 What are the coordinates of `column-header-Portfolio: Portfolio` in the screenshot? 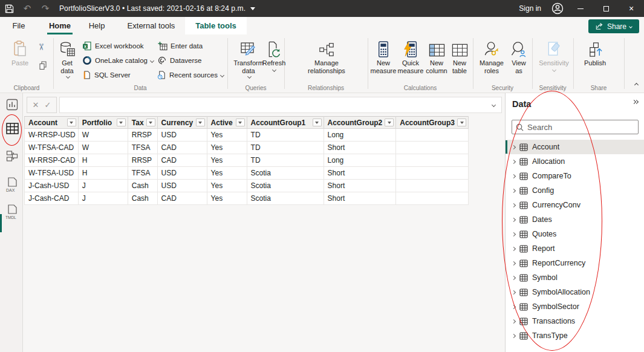 It's located at (103, 123).